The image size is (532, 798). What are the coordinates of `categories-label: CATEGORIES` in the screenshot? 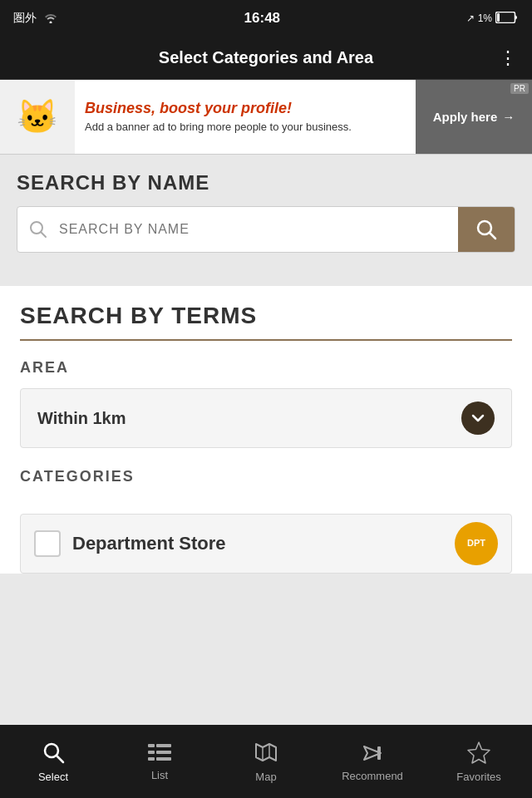 It's located at (266, 477).